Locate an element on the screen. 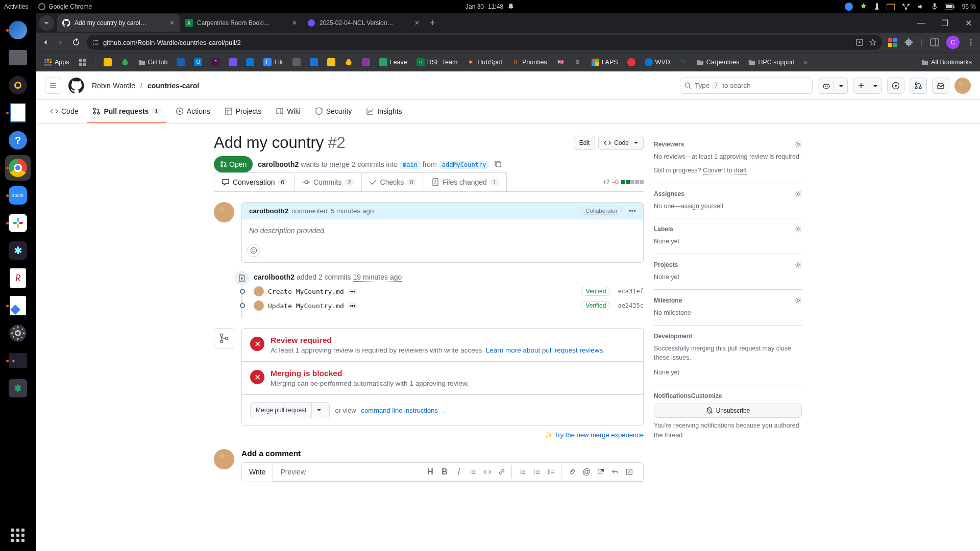  assignees-gear-icon is located at coordinates (798, 194).